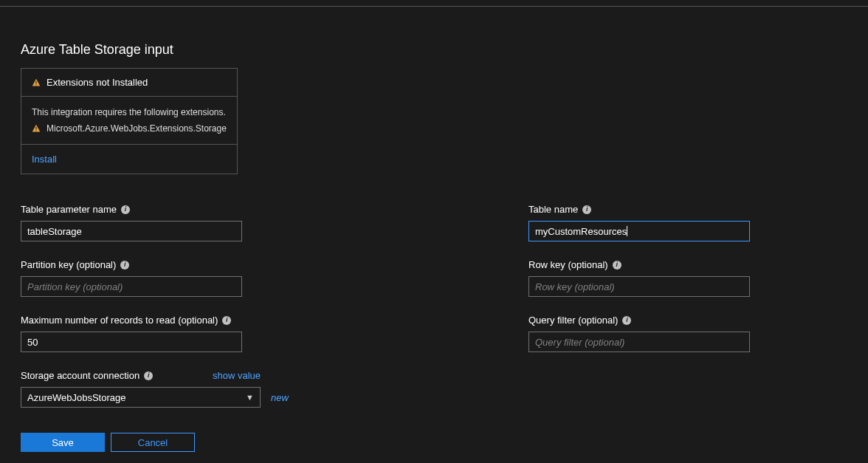 Image resolution: width=868 pixels, height=463 pixels. I want to click on storage-conn-selected: AzureWebJobsStorage, so click(77, 397).